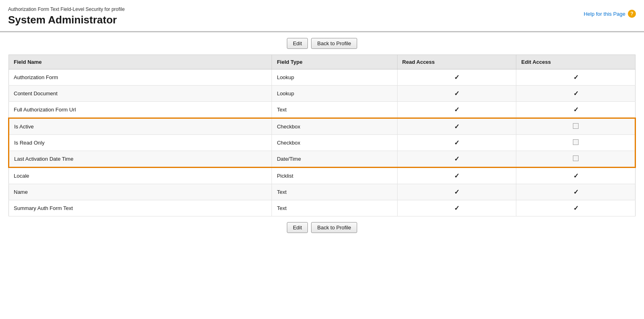  Describe the element at coordinates (334, 228) in the screenshot. I see `back-to-profile-button-bottom: Back to Profile` at that location.